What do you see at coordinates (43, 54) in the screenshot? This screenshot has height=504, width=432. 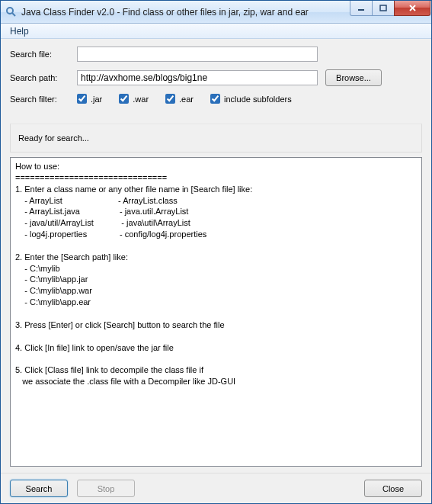 I see `search-file-label: Search file:` at bounding box center [43, 54].